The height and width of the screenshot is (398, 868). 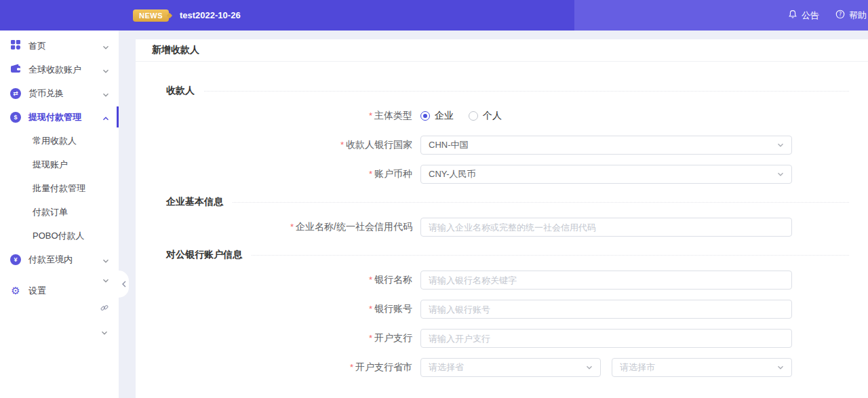 What do you see at coordinates (507, 227) in the screenshot?
I see `company-name-field: *企业名称/统一社会信用代码` at bounding box center [507, 227].